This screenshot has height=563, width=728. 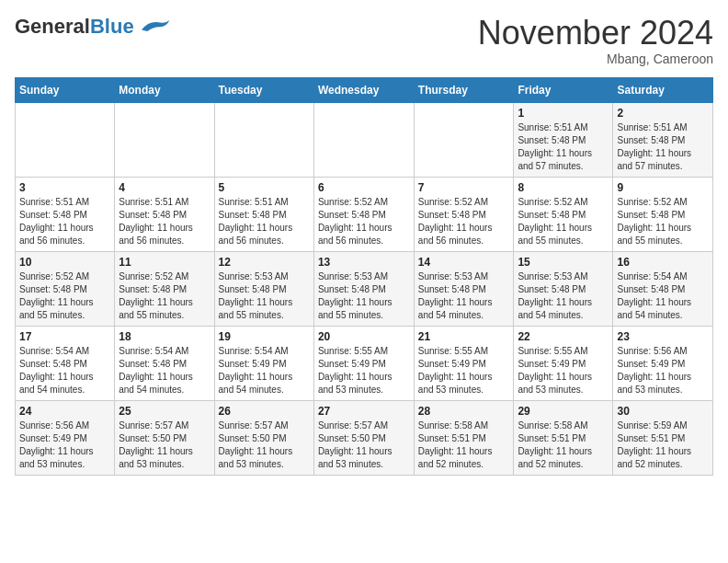 I want to click on day-number: 1, so click(x=563, y=113).